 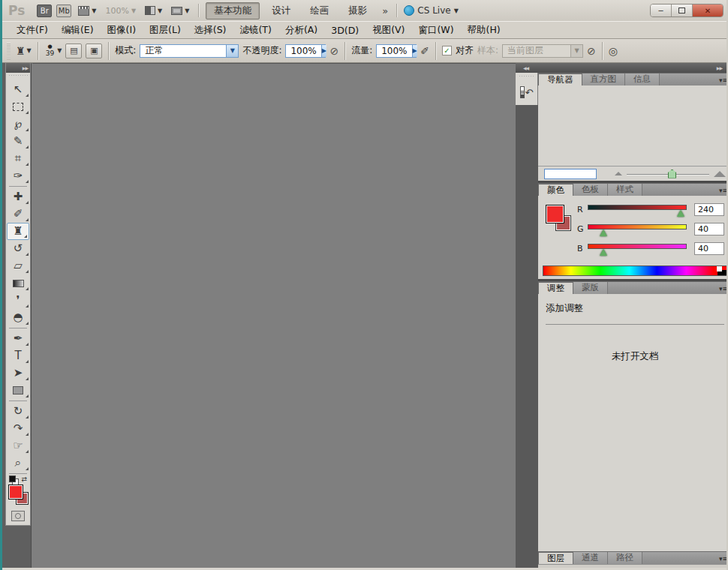 I want to click on menu-file: 文件(F), so click(x=32, y=30).